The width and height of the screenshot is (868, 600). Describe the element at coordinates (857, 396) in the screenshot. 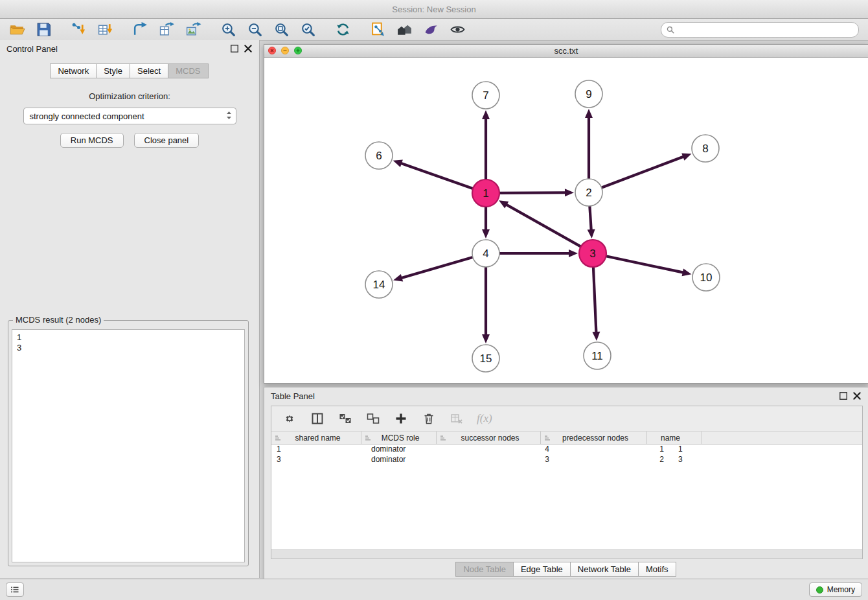

I see `close-icon` at that location.